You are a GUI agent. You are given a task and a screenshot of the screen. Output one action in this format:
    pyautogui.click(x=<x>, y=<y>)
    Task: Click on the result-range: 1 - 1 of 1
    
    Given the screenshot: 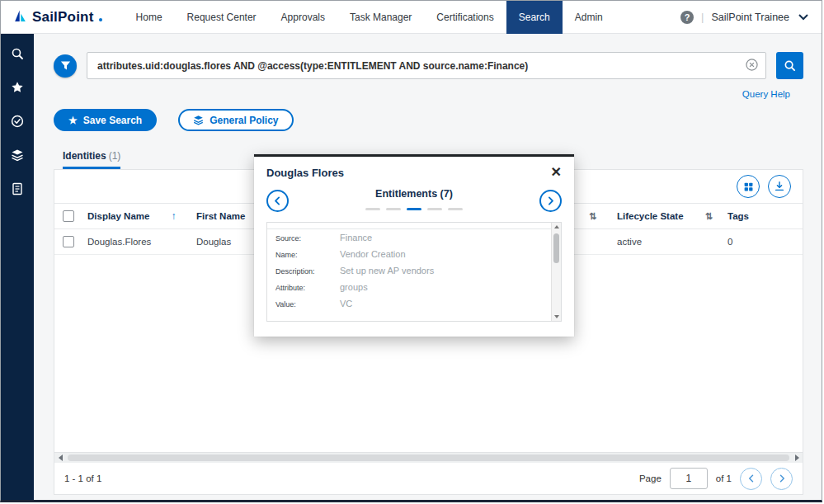 What is the action you would take?
    pyautogui.click(x=82, y=478)
    